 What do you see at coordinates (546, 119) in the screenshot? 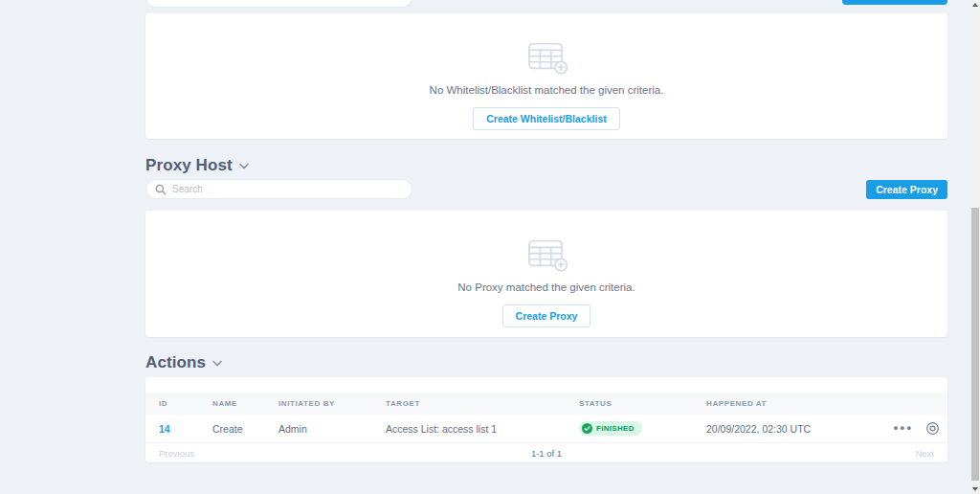
I see `create-whitelist-button: Create Whitelist/Blacklist` at bounding box center [546, 119].